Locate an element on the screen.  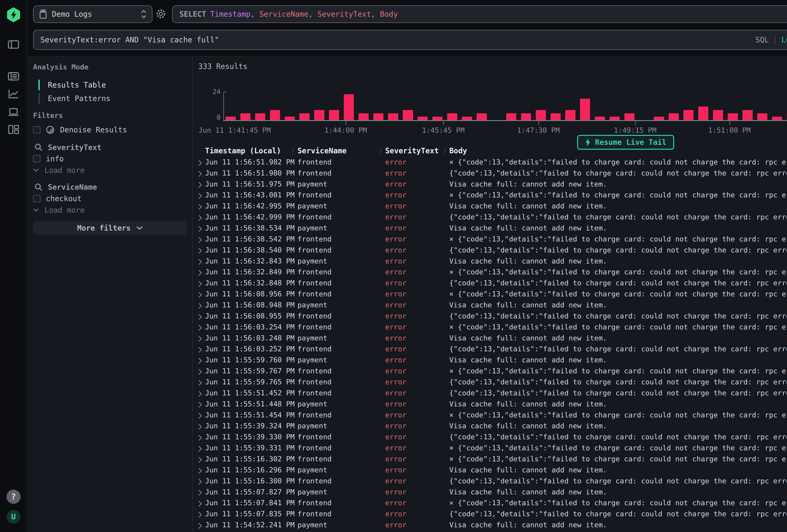
user-avatar: U is located at coordinates (14, 517).